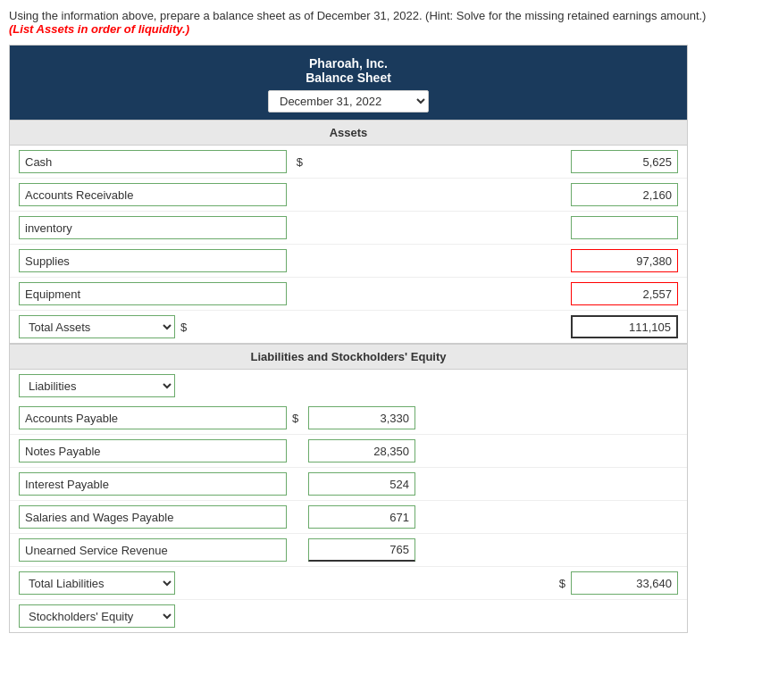  Describe the element at coordinates (348, 418) in the screenshot. I see `accounts-payable-row: $` at that location.